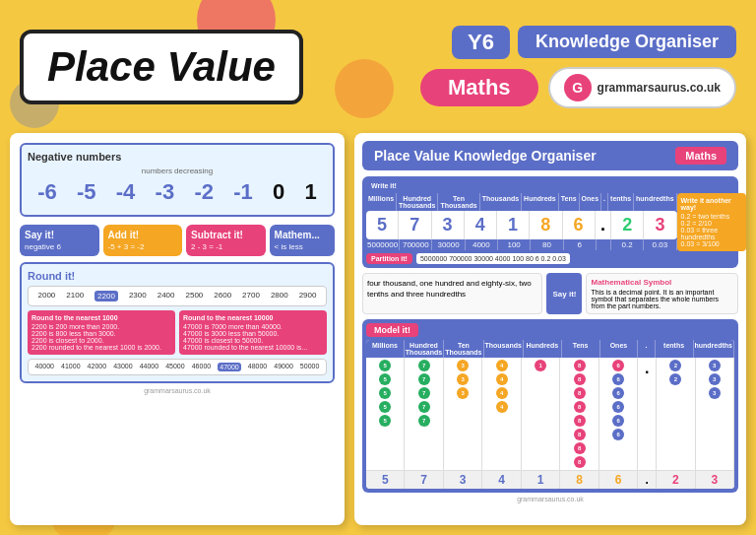 Image resolution: width=756 pixels, height=535 pixels. I want to click on counter-millions-3: 5, so click(385, 393).